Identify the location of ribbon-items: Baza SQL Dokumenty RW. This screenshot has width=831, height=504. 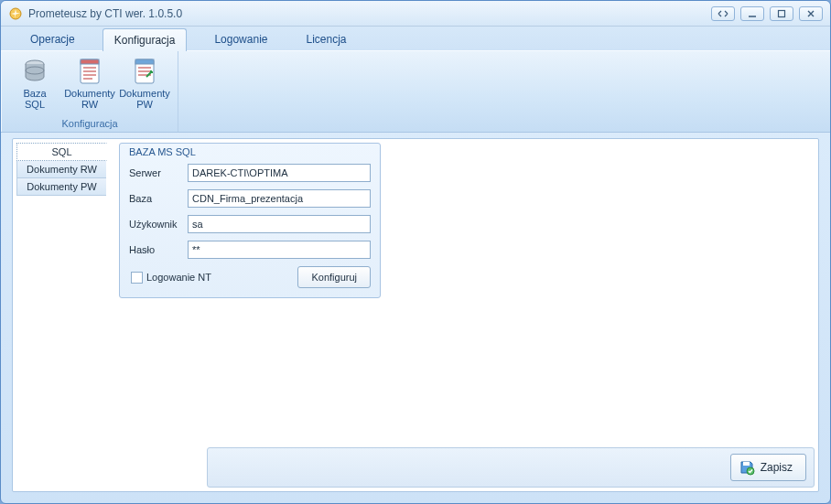
(90, 86).